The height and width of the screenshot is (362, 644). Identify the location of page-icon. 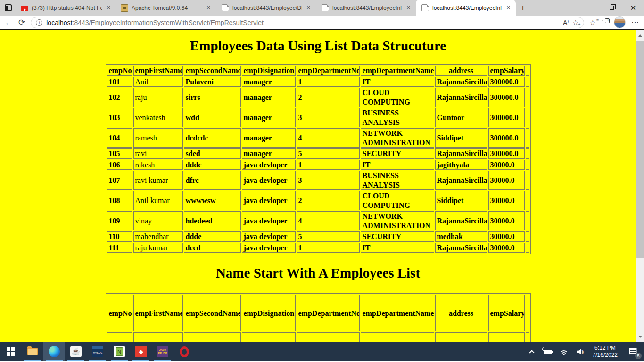
(325, 8).